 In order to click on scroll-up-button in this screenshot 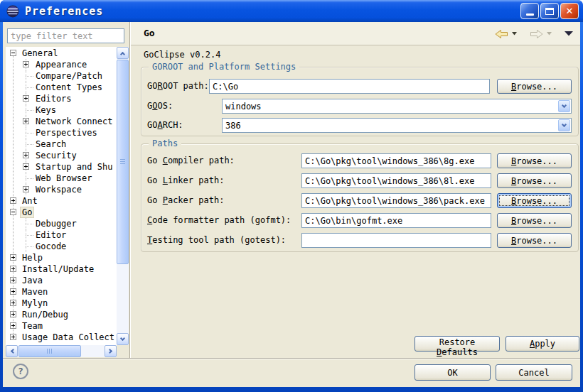, I will do `click(122, 53)`.